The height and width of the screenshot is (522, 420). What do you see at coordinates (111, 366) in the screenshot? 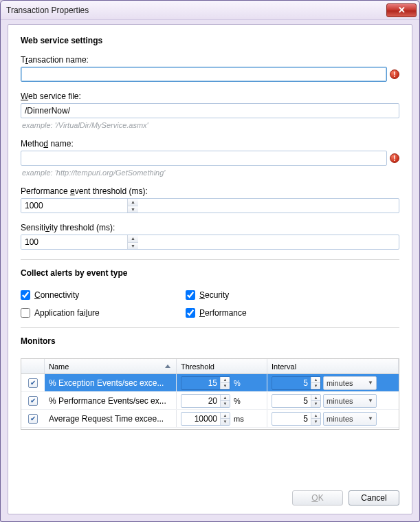
I see `col-name: Name` at bounding box center [111, 366].